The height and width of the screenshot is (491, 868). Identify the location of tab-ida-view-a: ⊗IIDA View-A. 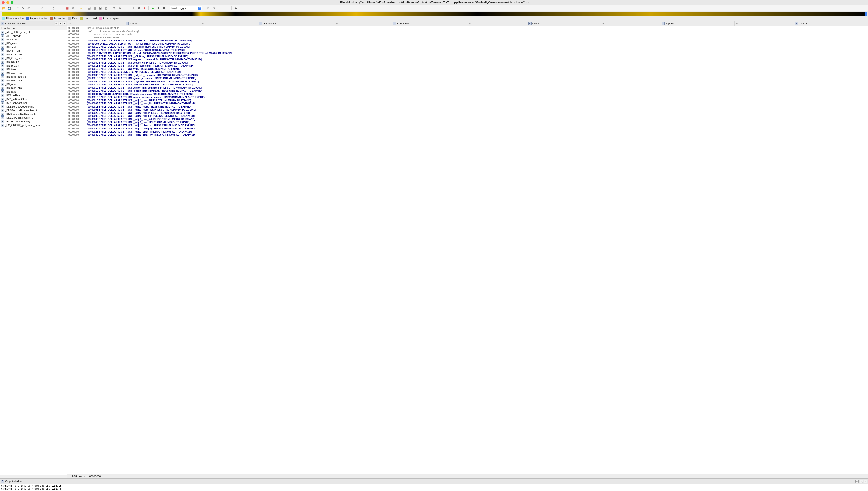
(134, 24).